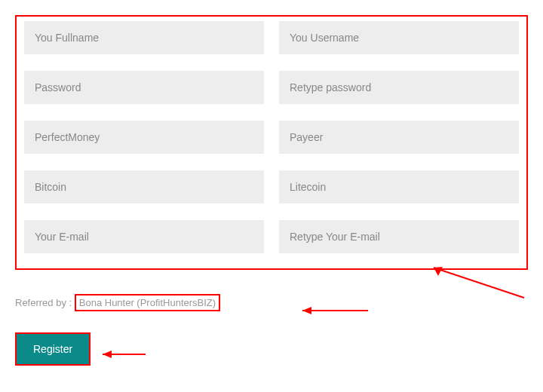  What do you see at coordinates (144, 187) in the screenshot?
I see `bitcoin-input` at bounding box center [144, 187].